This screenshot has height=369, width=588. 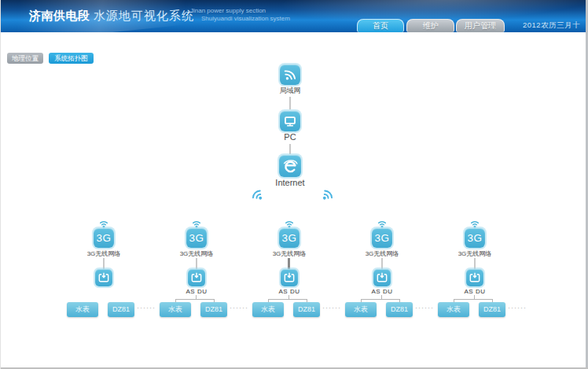 I want to click on system-topology-button: 系统拓扑图, so click(x=71, y=58).